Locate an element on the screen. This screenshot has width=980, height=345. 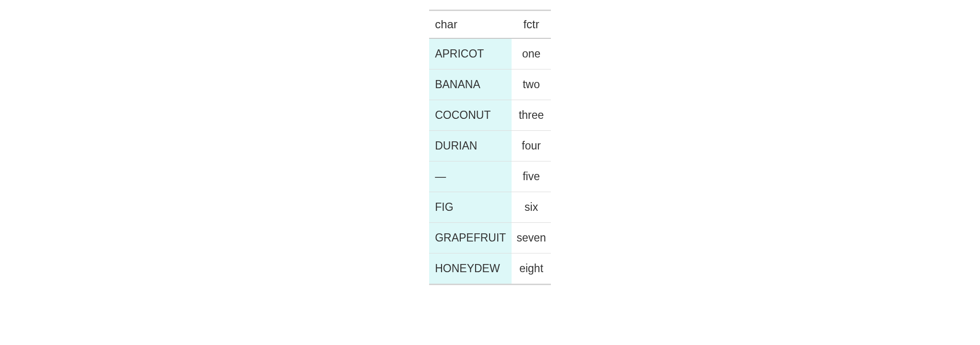
cell-char: DURIAN is located at coordinates (470, 146).